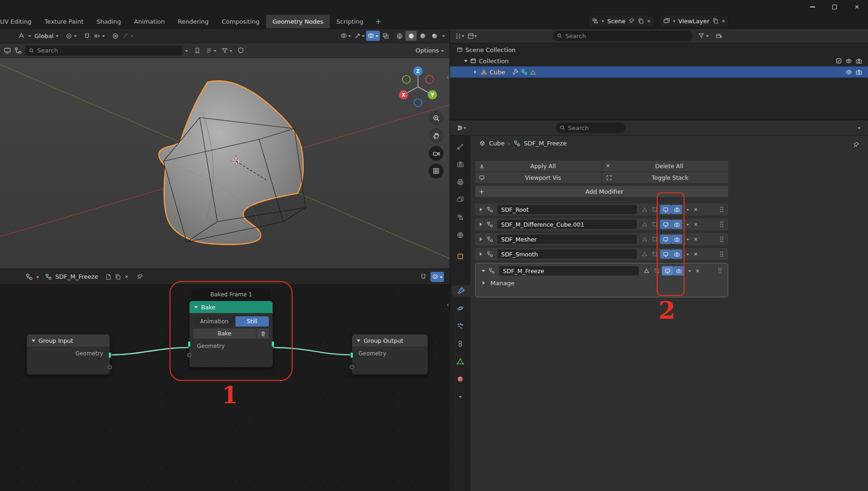 This screenshot has height=491, width=868. I want to click on tab-scene, so click(460, 217).